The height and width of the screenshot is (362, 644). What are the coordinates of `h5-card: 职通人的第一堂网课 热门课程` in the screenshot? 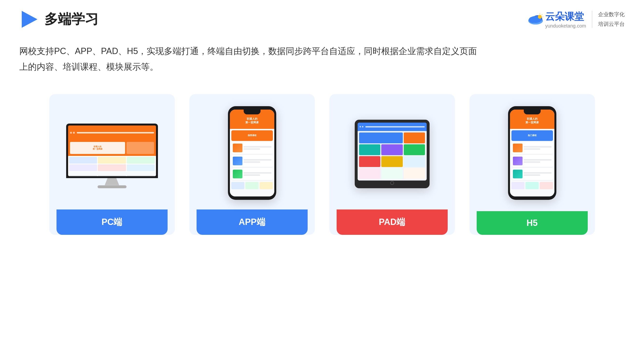 It's located at (532, 164).